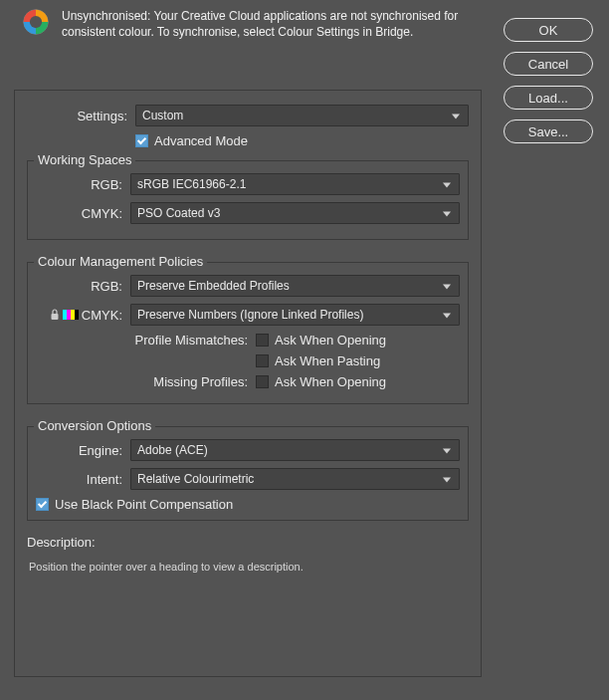 This screenshot has width=609, height=700. I want to click on conversion-group: Conversion Options Engine: Adobe (ACE) I…, so click(248, 474).